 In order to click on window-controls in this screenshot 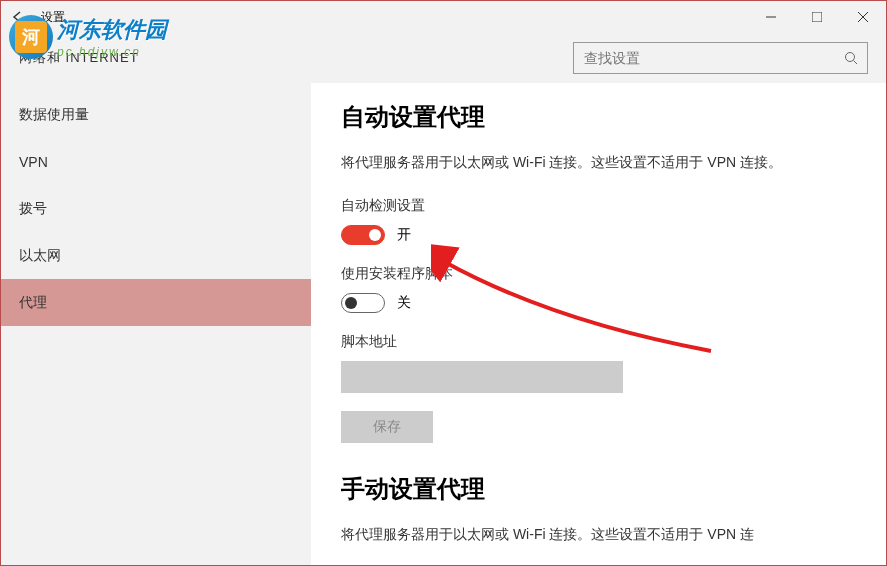, I will do `click(817, 17)`.